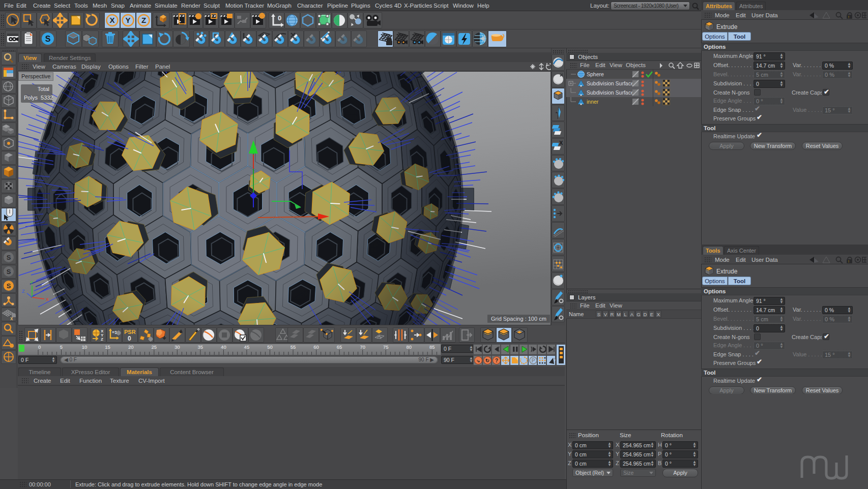 This screenshot has height=489, width=868. Describe the element at coordinates (316, 347) in the screenshot. I see `svg-text: 60` at that location.